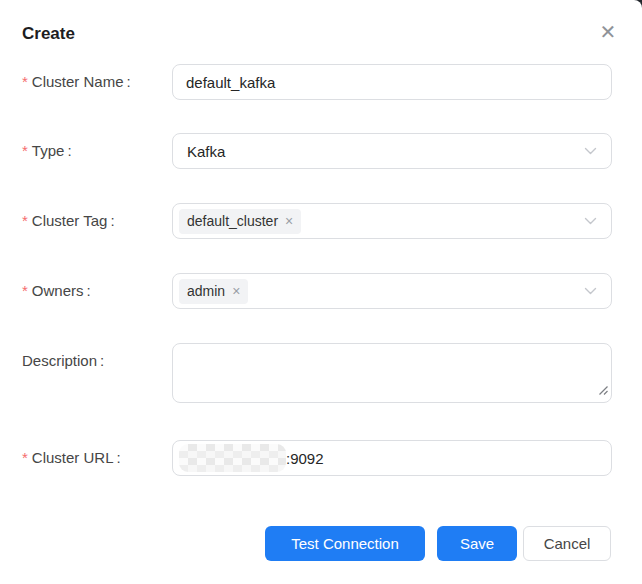 This screenshot has width=642, height=584. I want to click on type-select: Kafka, so click(392, 151).